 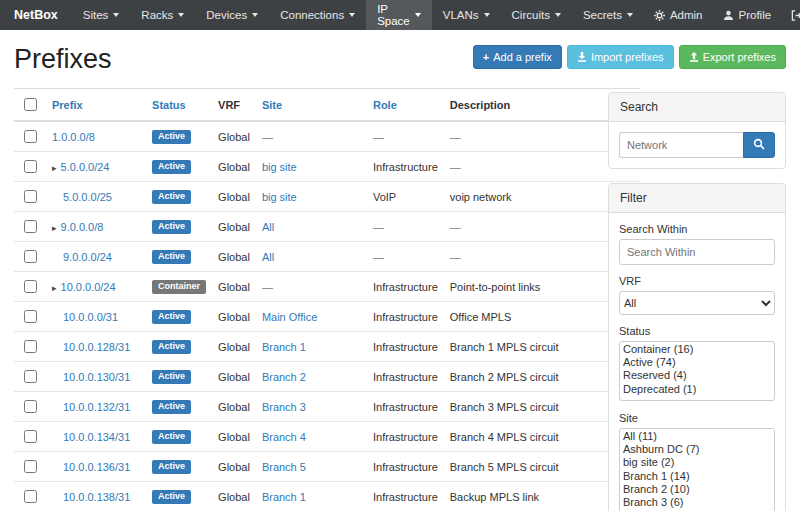 I want to click on prefix-link: 1.0.0.0/8, so click(x=74, y=137).